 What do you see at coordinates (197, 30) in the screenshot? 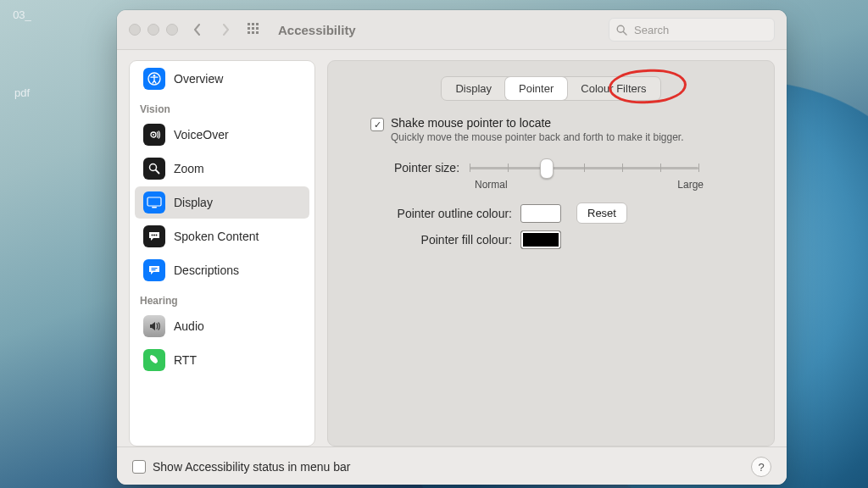
I see `chevron-left-icon` at bounding box center [197, 30].